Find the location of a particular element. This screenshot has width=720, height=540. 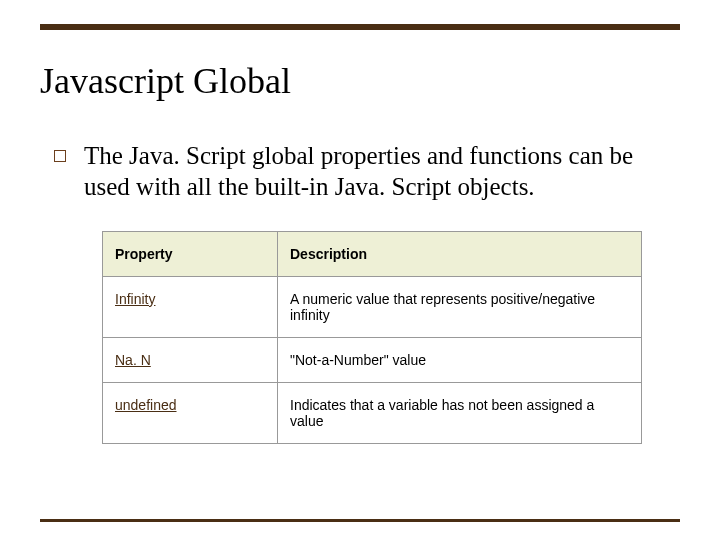

property-link: Infinity is located at coordinates (135, 299).